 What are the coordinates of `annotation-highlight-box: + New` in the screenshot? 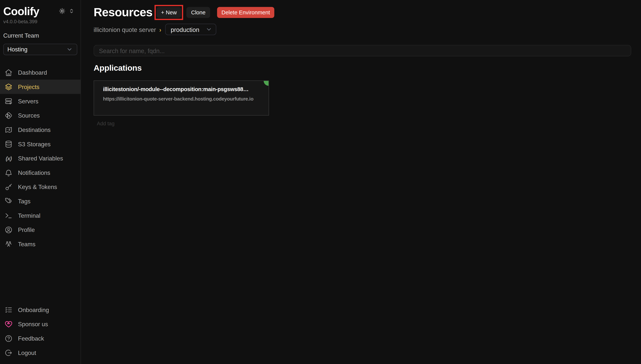 It's located at (169, 12).